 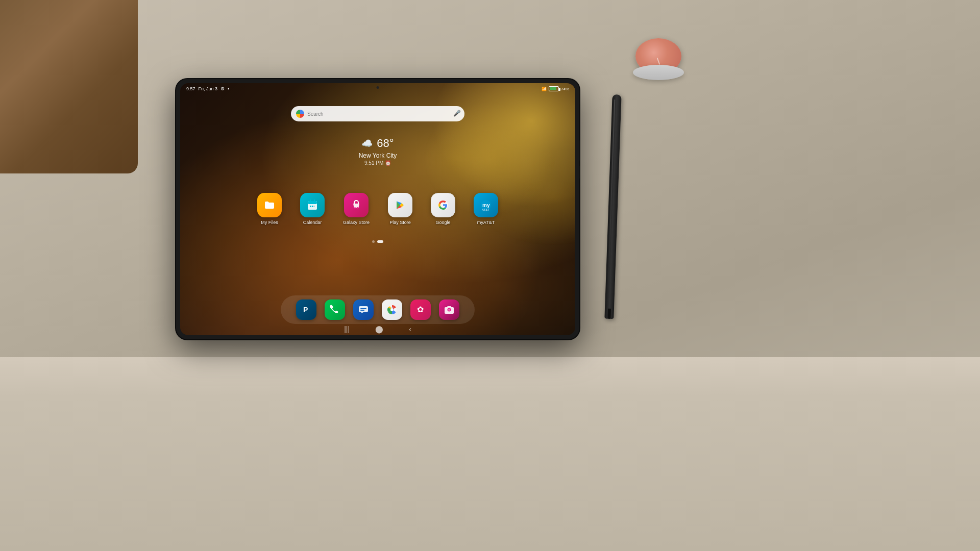 I want to click on tablet-power-button, so click(x=579, y=151).